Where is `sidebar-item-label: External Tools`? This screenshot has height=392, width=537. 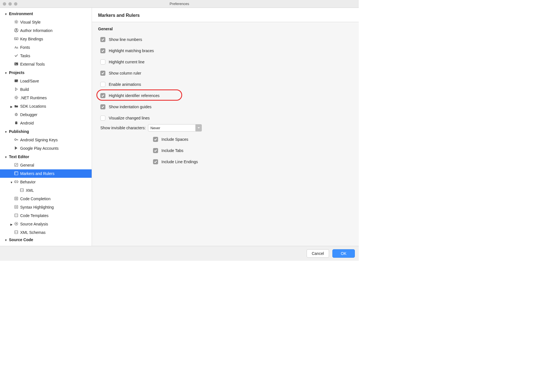
sidebar-item-label: External Tools is located at coordinates (32, 64).